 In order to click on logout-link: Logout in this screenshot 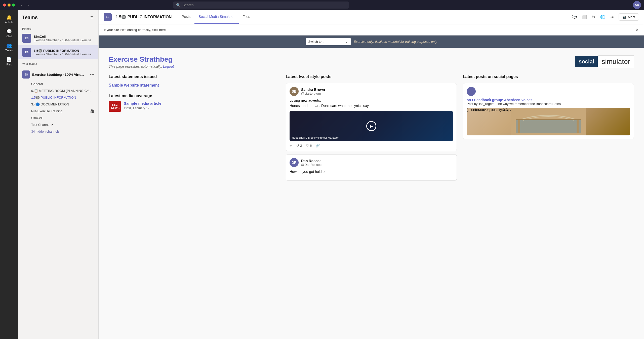, I will do `click(169, 66)`.